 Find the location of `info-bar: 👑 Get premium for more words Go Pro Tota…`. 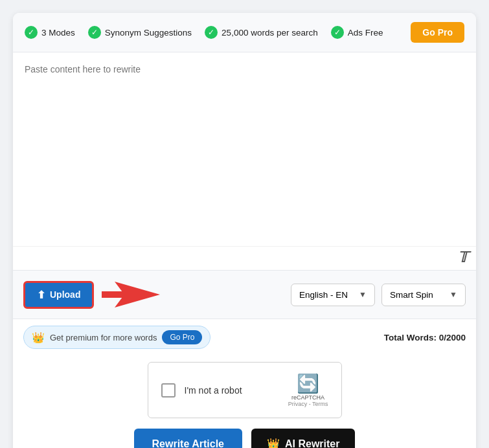

info-bar: 👑 Get premium for more words Go Pro Tota… is located at coordinates (245, 337).